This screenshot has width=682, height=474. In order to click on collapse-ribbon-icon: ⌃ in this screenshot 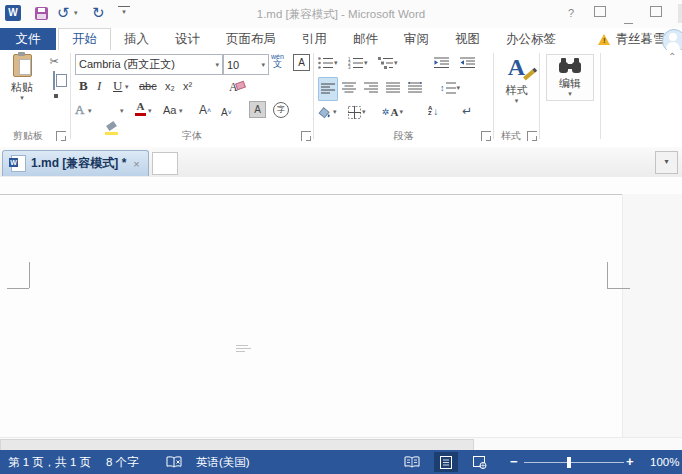, I will do `click(672, 56)`.